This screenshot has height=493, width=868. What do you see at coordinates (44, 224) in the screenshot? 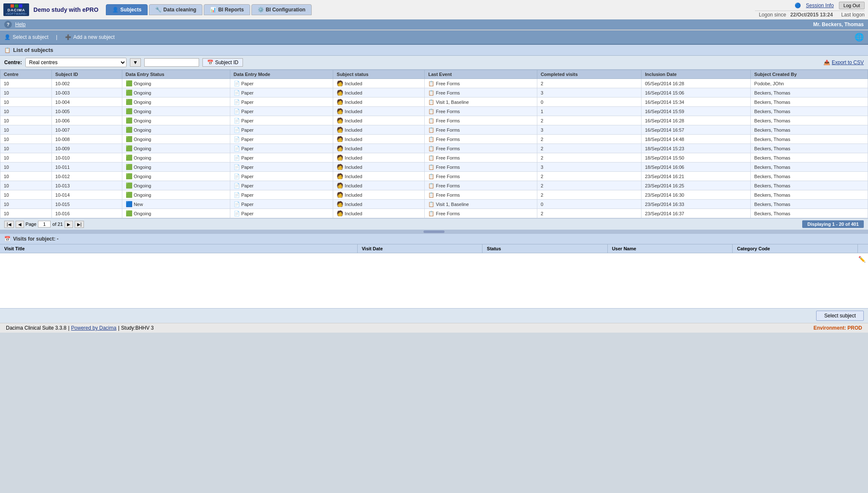
I see `page-input` at bounding box center [44, 224].